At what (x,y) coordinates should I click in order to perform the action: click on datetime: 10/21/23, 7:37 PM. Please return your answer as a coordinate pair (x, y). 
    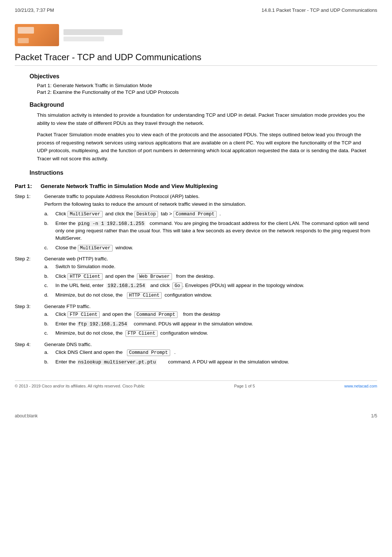
    Looking at the image, I should click on (34, 10).